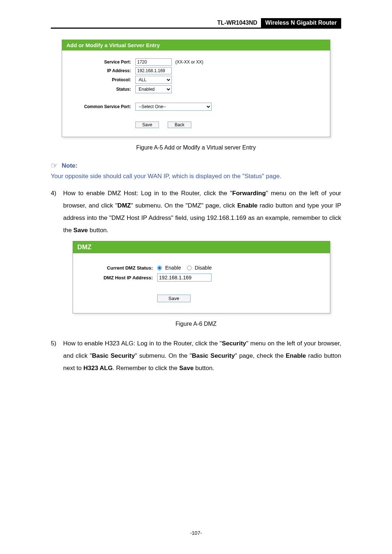 The width and height of the screenshot is (392, 554). I want to click on list-body: How to enable H323 ALG: Log in to the Ro…, so click(202, 356).